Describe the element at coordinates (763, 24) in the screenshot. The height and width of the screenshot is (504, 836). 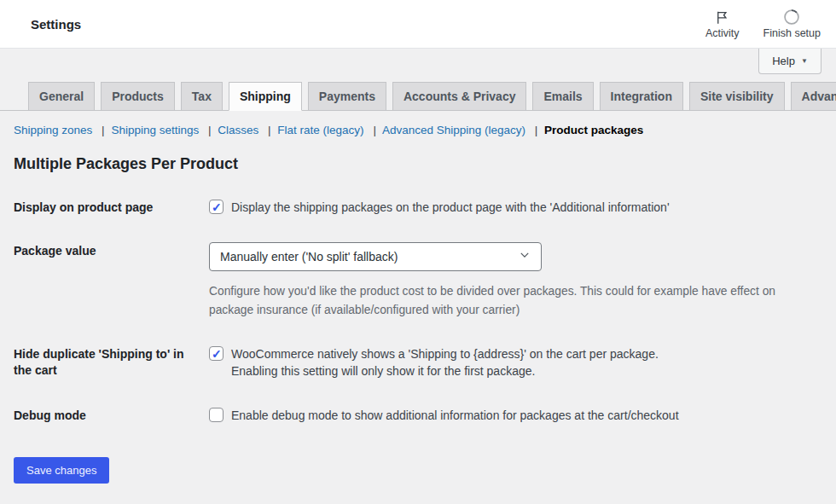
I see `header-actions: Activity Finish setup` at that location.